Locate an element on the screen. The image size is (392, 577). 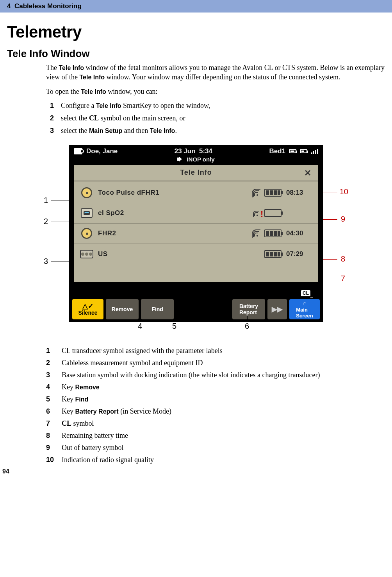
base-station-icon is located at coordinates (87, 254).